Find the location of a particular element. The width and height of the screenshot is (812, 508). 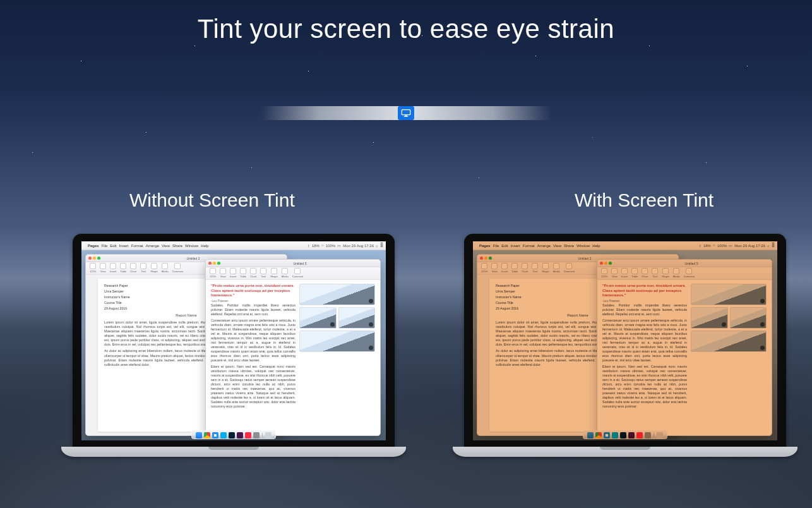

dock-app-chrome is located at coordinates (207, 435).